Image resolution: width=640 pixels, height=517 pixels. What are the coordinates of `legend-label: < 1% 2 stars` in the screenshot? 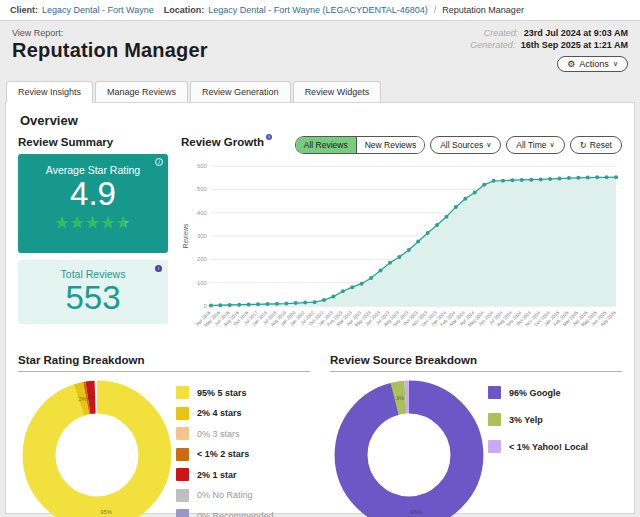 It's located at (223, 454).